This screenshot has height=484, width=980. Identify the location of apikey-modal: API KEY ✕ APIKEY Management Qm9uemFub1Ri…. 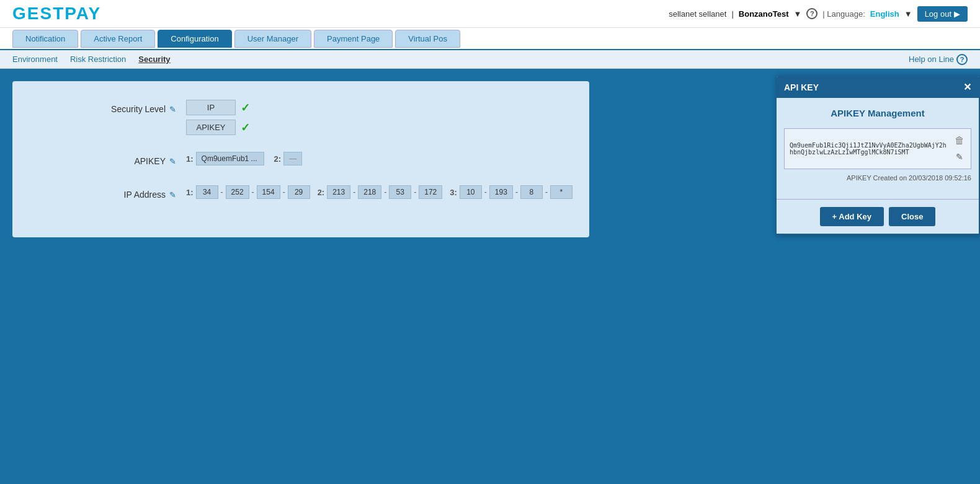
(878, 155).